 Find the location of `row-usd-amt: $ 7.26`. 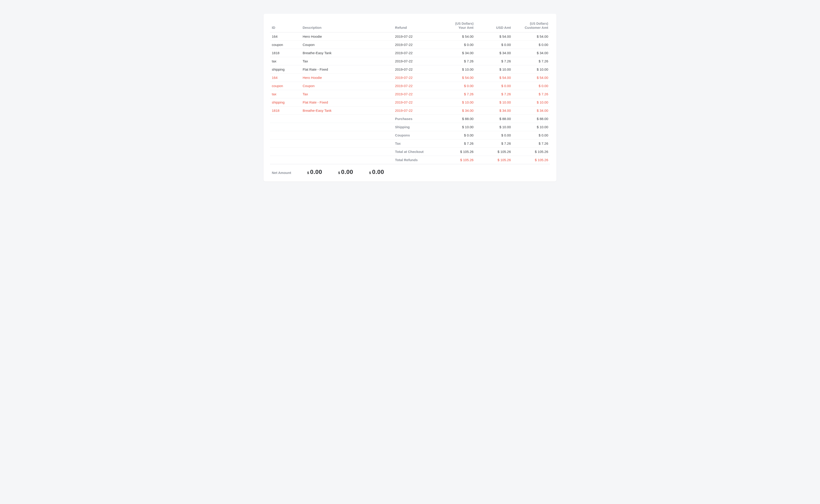

row-usd-amt: $ 7.26 is located at coordinates (494, 94).